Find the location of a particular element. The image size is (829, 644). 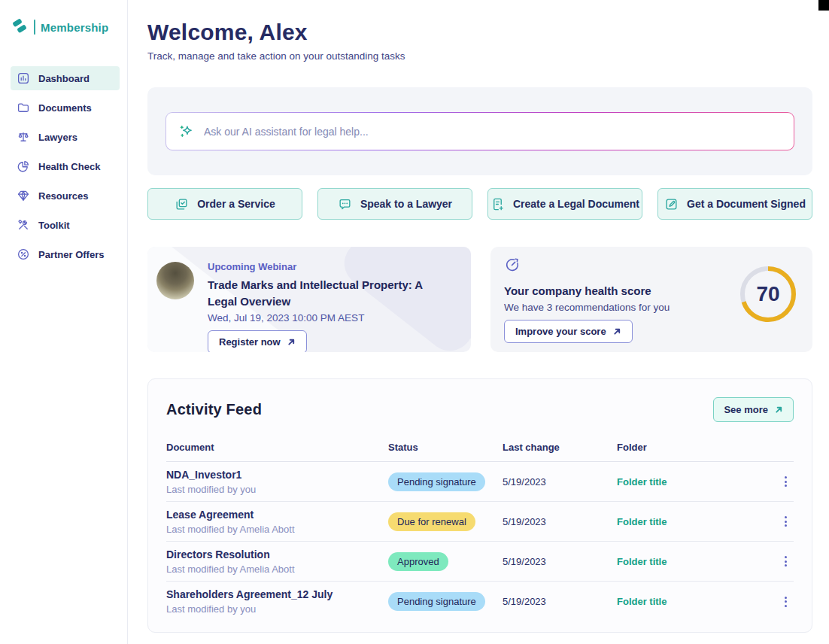

sidebar-item-label: Lawyers is located at coordinates (58, 137).